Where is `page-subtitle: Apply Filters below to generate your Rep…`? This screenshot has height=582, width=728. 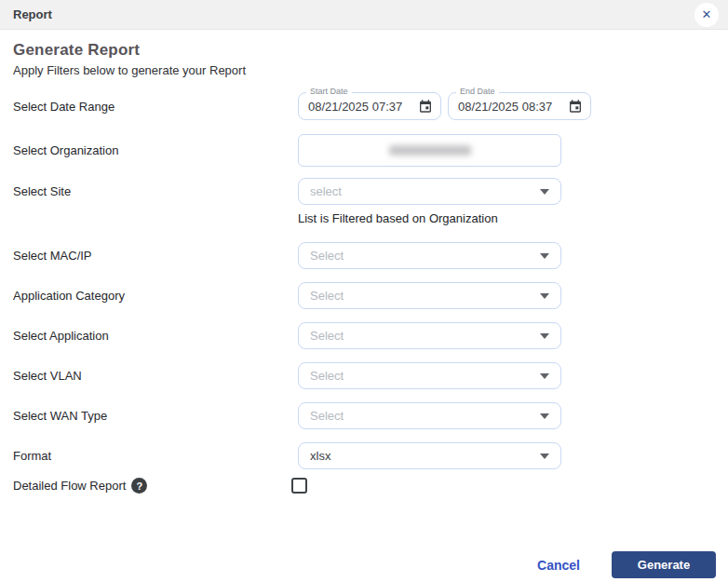 page-subtitle: Apply Filters below to generate your Rep… is located at coordinates (364, 71).